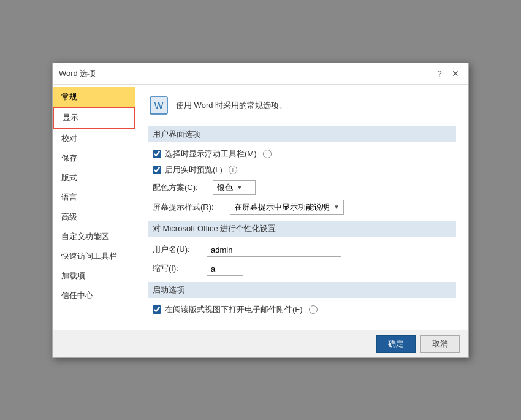 This screenshot has height=420, width=521. Describe the element at coordinates (94, 139) in the screenshot. I see `sidebar-item-proofing: 校对` at that location.